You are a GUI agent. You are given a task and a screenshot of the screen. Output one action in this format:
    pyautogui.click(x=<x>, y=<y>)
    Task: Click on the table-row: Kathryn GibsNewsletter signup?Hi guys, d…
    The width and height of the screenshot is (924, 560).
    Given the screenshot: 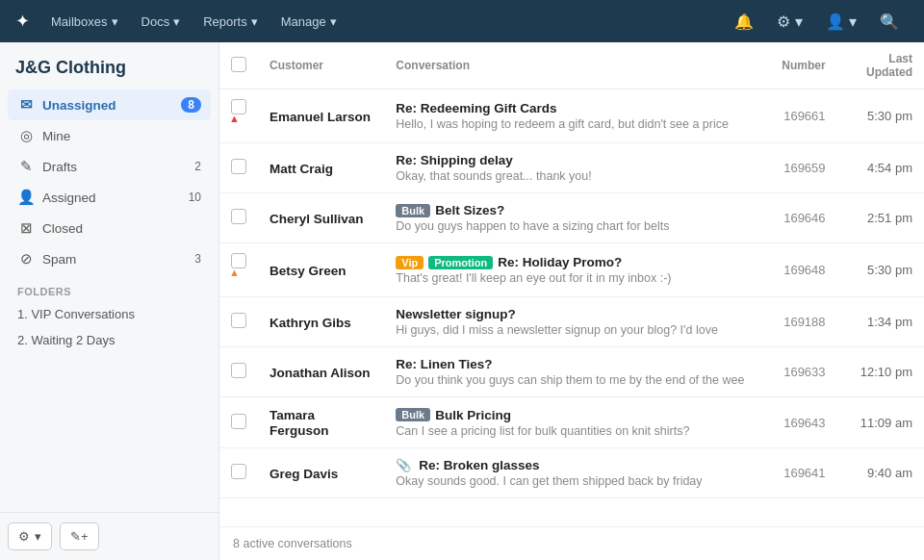 What is the action you would take?
    pyautogui.click(x=572, y=322)
    